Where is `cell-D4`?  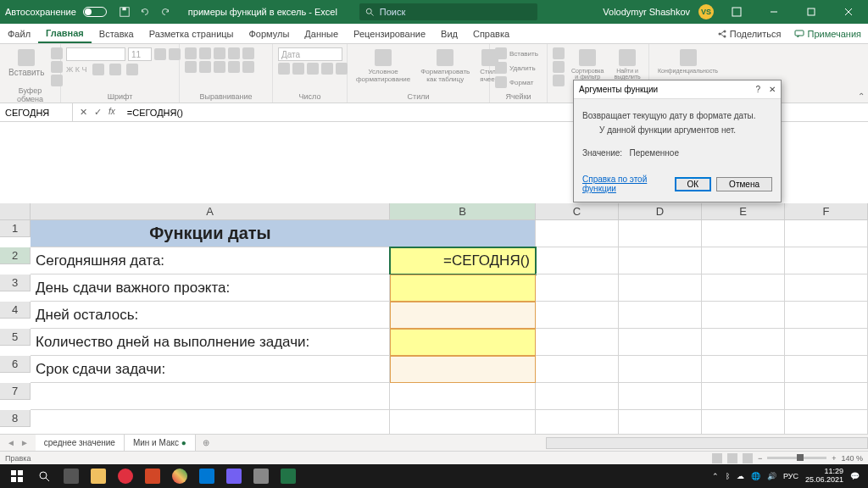 cell-D4 is located at coordinates (660, 315).